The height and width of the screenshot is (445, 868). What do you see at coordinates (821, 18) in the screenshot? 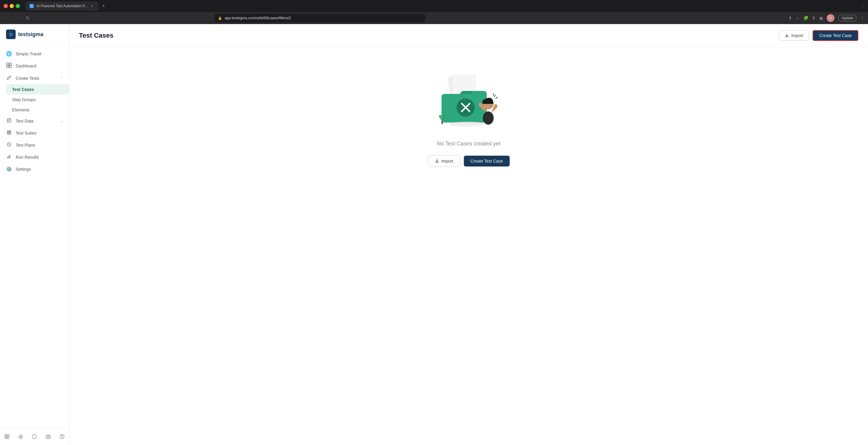
I see `tab-split-icon: ▣` at bounding box center [821, 18].